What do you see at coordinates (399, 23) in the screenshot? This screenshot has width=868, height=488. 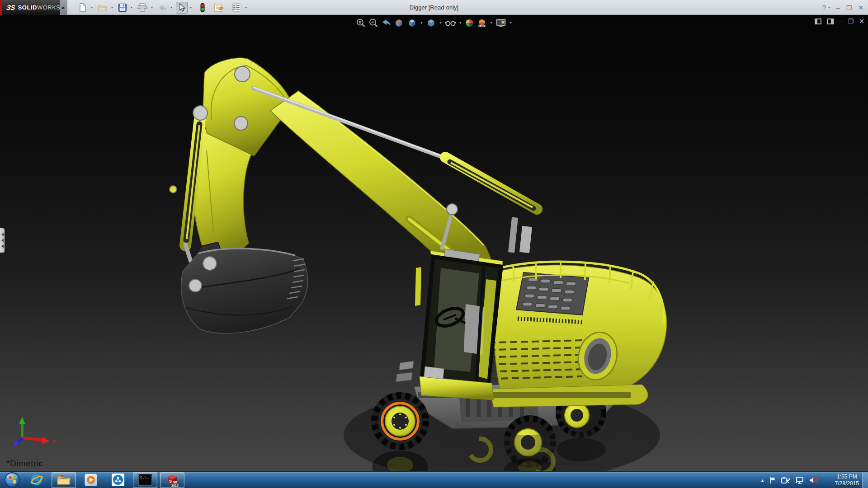 I see `section-view-button` at bounding box center [399, 23].